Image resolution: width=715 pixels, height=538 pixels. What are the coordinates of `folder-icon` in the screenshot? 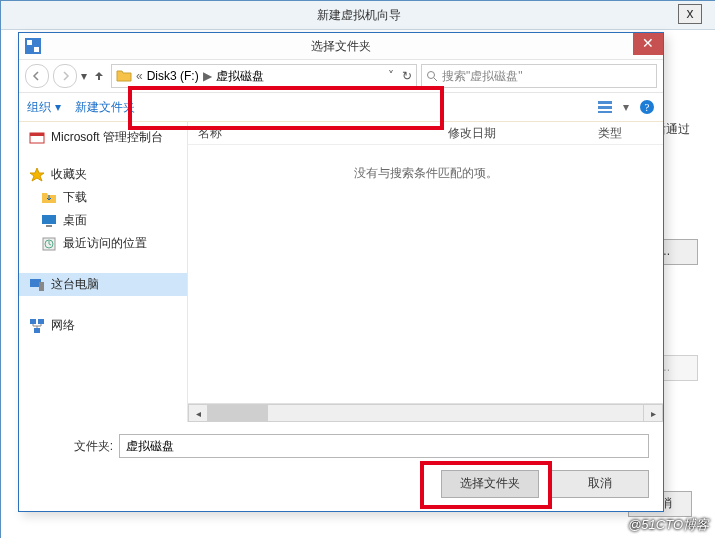 It's located at (124, 76).